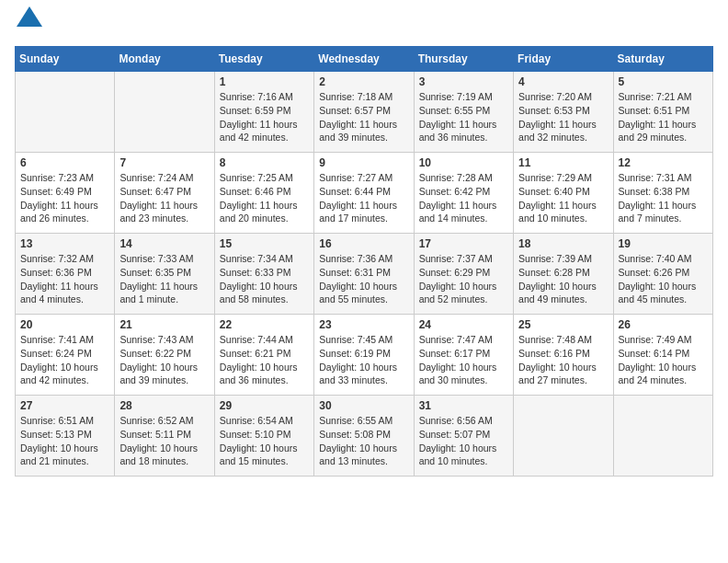 Image resolution: width=728 pixels, height=563 pixels. Describe the element at coordinates (663, 112) in the screenshot. I see `calendar-cell: 5Sunrise: 7:21 AM Sunset: 6:51 PM Daylig…` at that location.